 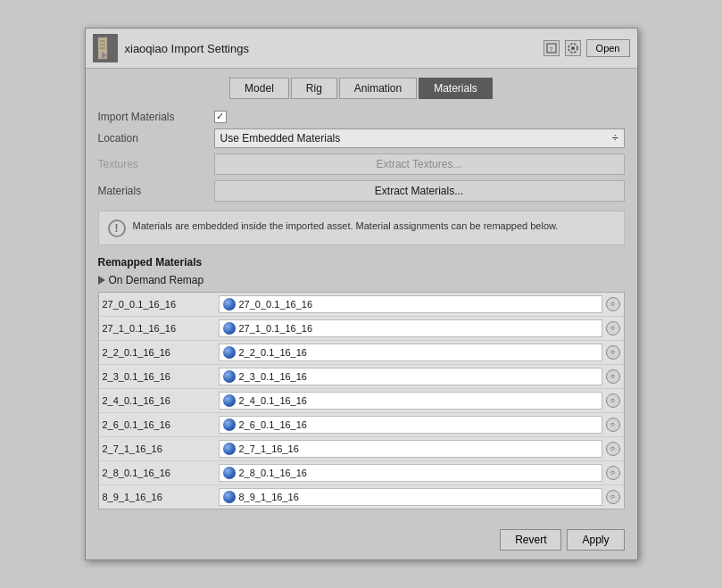 I want to click on location-control: Use Embedded Materials ÷, so click(x=419, y=138).